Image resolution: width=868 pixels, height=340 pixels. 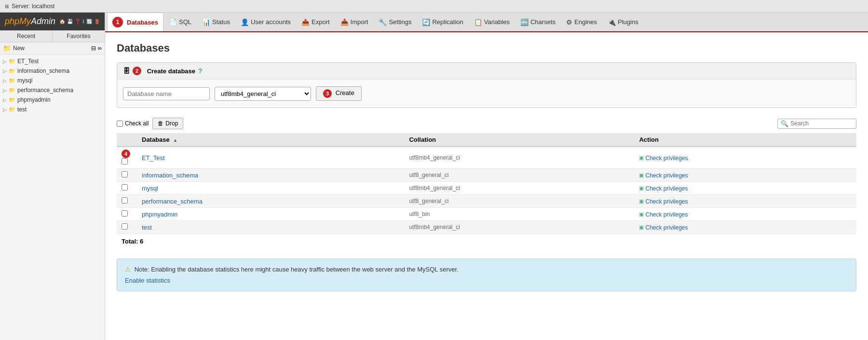 I want to click on logo-icon-db: 💾, so click(x=70, y=21).